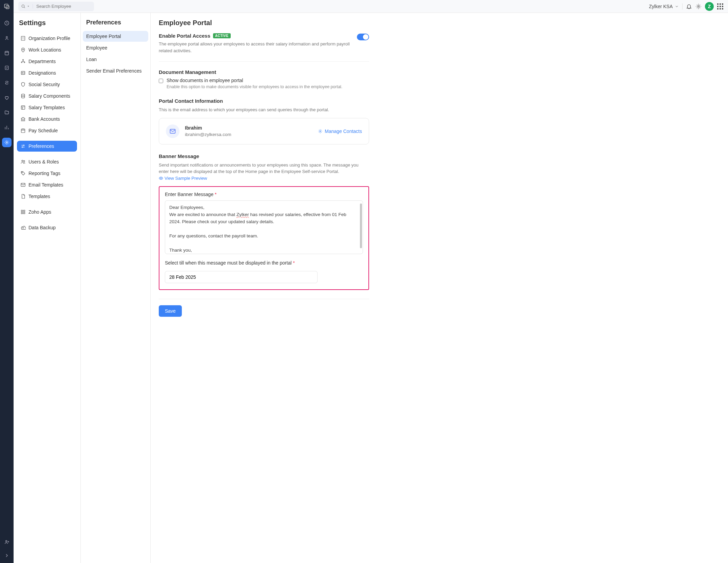 This screenshot has width=728, height=563. What do you see at coordinates (249, 128) in the screenshot?
I see `contact-name: Ibrahim` at bounding box center [249, 128].